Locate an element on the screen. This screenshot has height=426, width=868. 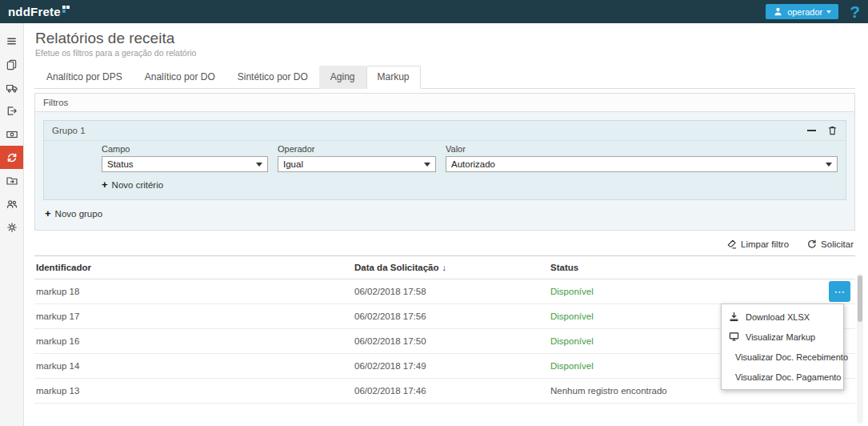
topbar-right: operador ? is located at coordinates (813, 11).